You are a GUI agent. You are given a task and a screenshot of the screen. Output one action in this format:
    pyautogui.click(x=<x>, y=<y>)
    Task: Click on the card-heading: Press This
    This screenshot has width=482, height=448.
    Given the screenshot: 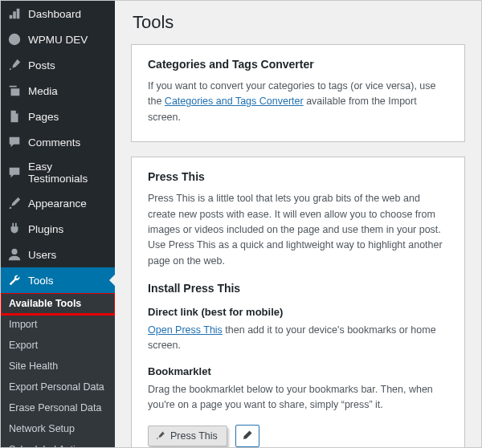 What is the action you would take?
    pyautogui.click(x=298, y=177)
    